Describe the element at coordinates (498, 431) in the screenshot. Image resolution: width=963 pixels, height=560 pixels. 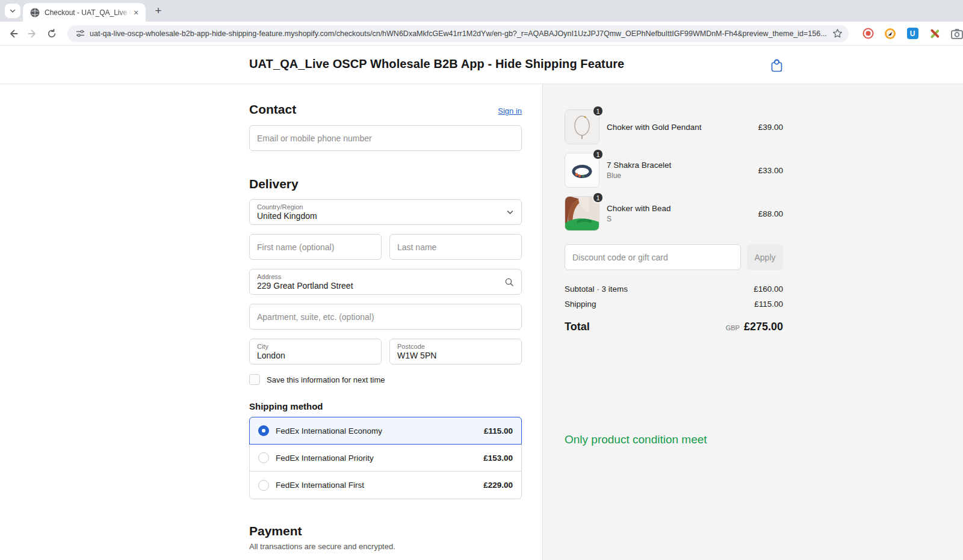
I see `shipping-option-price: £115.00` at that location.